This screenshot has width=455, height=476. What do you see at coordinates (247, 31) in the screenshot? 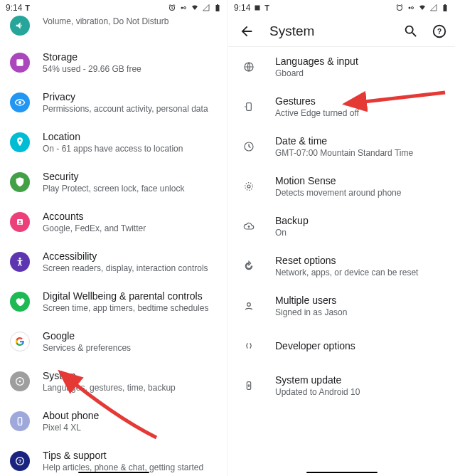
I see `back-button` at bounding box center [247, 31].